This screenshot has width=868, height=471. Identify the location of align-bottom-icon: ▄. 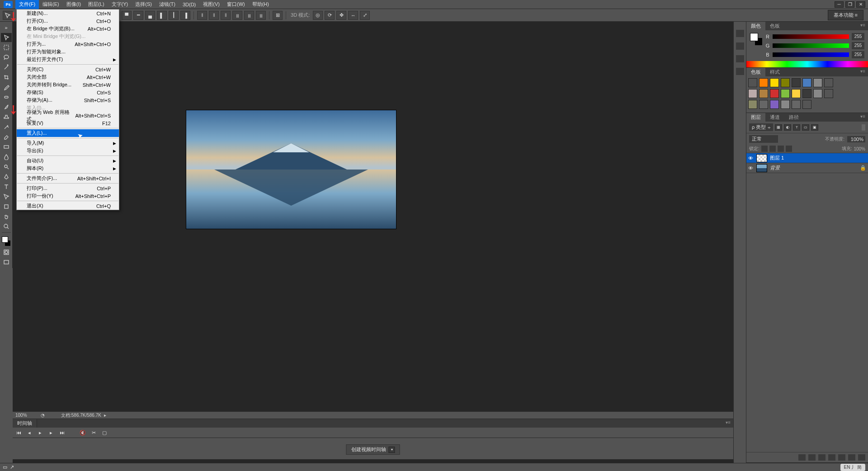
(150, 15).